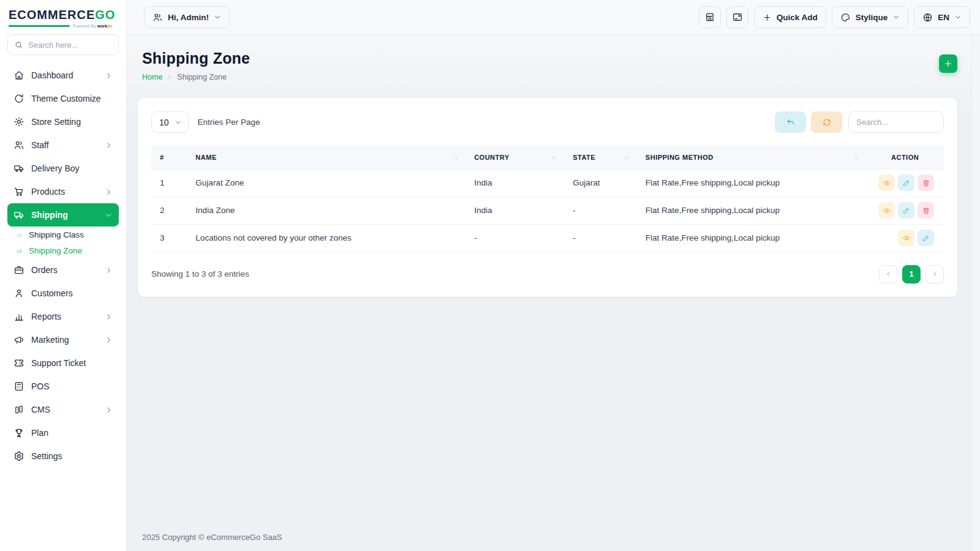 The image size is (980, 551). What do you see at coordinates (710, 17) in the screenshot?
I see `storefront-button` at bounding box center [710, 17].